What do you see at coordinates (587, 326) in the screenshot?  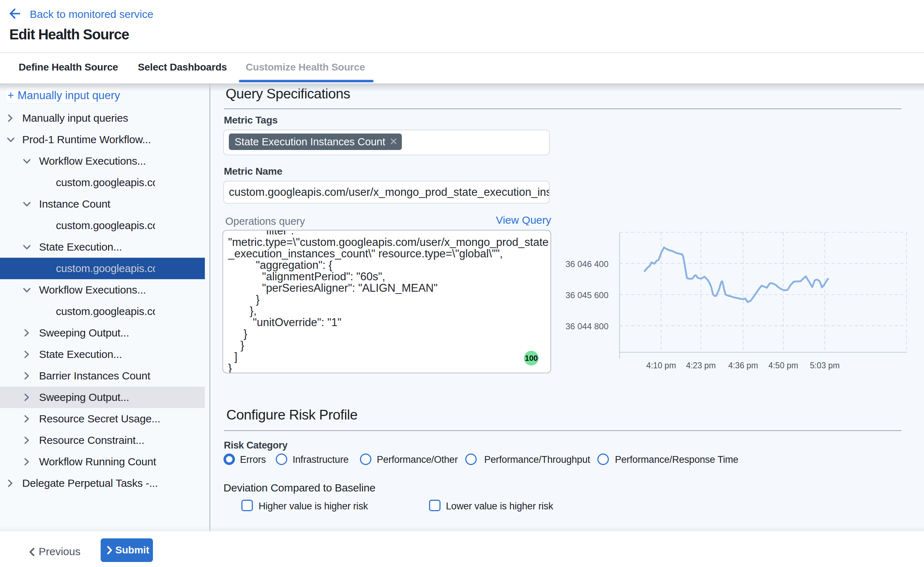 I see `svg-text: 36 044 800` at bounding box center [587, 326].